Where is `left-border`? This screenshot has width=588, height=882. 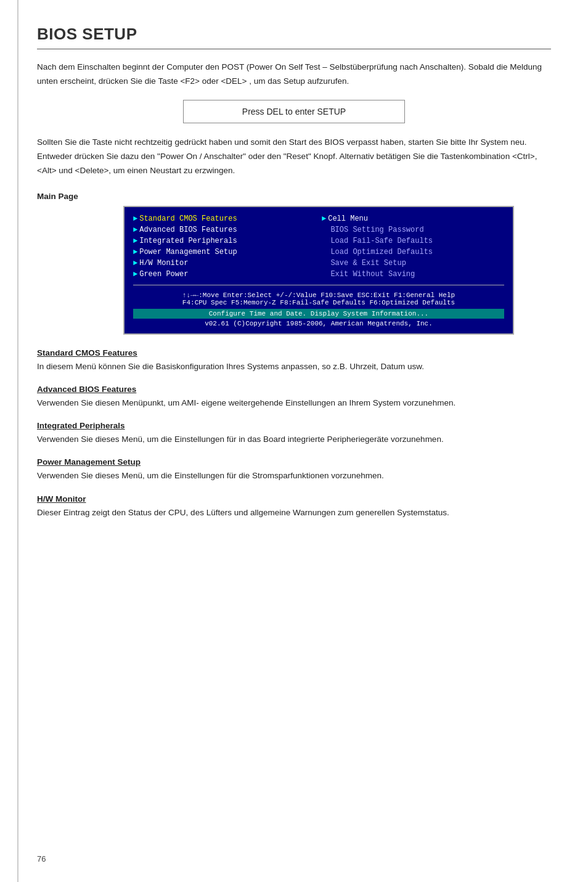 left-border is located at coordinates (18, 441).